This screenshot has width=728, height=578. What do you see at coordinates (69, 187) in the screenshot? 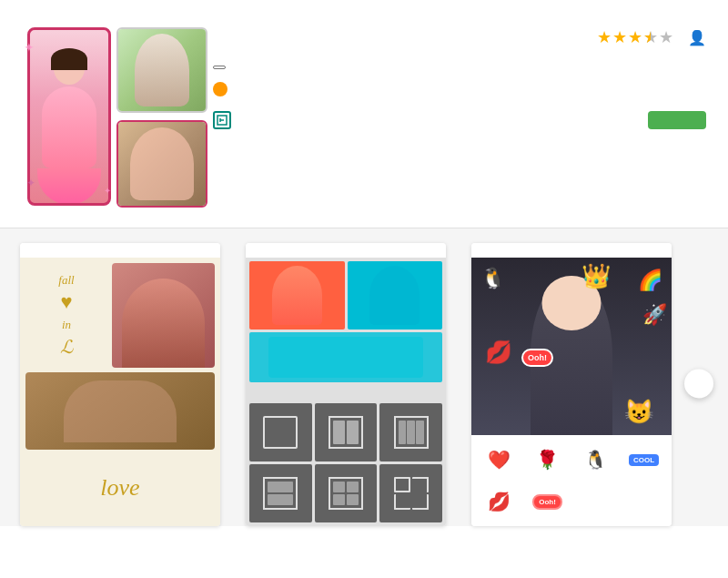
I see `person-skirt` at bounding box center [69, 187].